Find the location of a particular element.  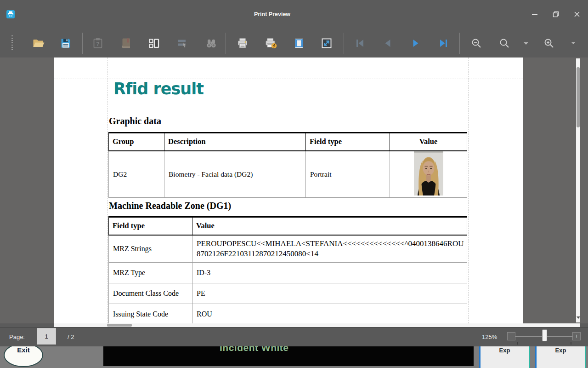

margin-guide-right is located at coordinates (469, 190).